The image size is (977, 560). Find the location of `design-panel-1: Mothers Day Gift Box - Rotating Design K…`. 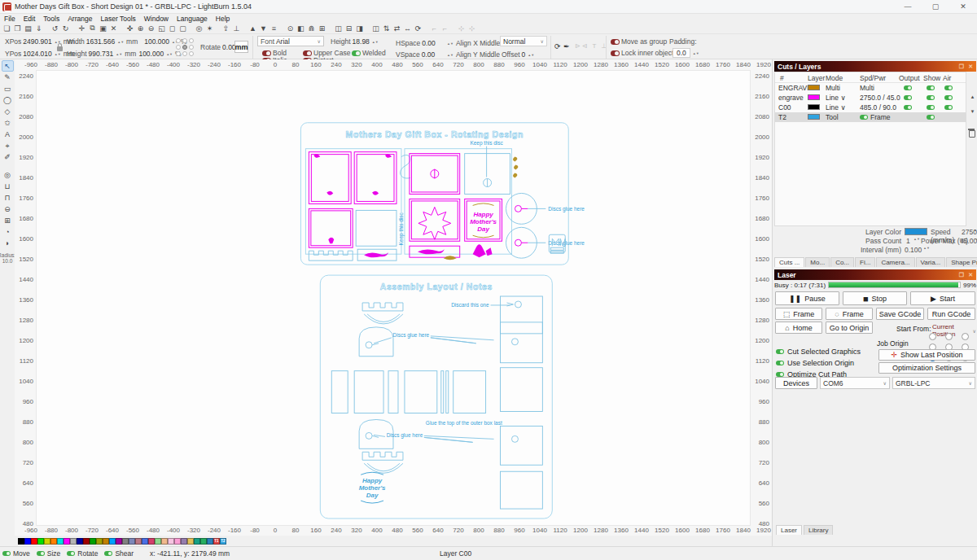

design-panel-1: Mothers Day Gift Box - Rotating Design K… is located at coordinates (443, 194).